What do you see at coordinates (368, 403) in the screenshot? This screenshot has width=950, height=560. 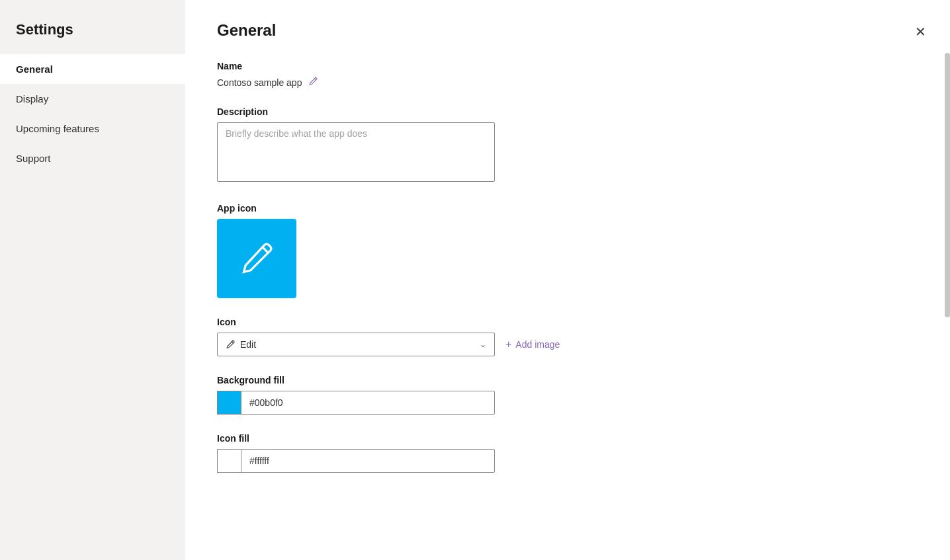 I see `background-fill-input` at bounding box center [368, 403].